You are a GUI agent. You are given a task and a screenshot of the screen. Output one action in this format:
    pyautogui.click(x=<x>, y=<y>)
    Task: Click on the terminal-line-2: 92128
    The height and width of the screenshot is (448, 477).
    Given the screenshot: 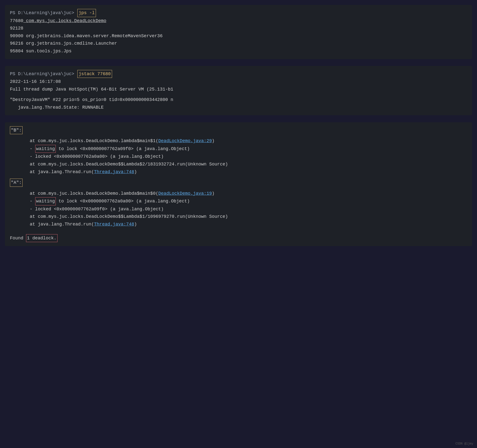 What is the action you would take?
    pyautogui.click(x=238, y=28)
    